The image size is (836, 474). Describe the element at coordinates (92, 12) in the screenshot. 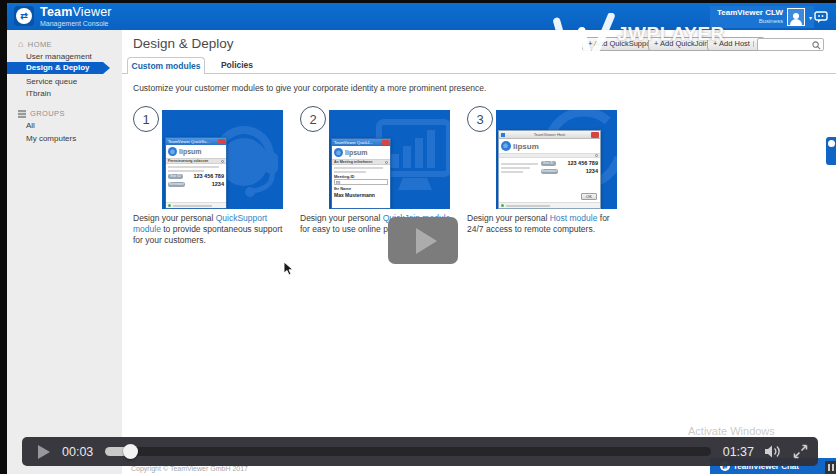

I see `brand-light: Viewer` at that location.